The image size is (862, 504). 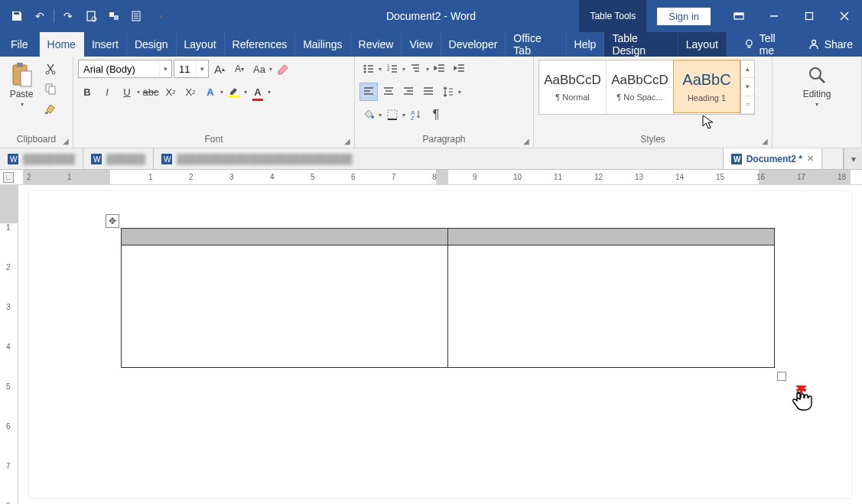 What do you see at coordinates (185, 69) in the screenshot?
I see `font-size-input` at bounding box center [185, 69].